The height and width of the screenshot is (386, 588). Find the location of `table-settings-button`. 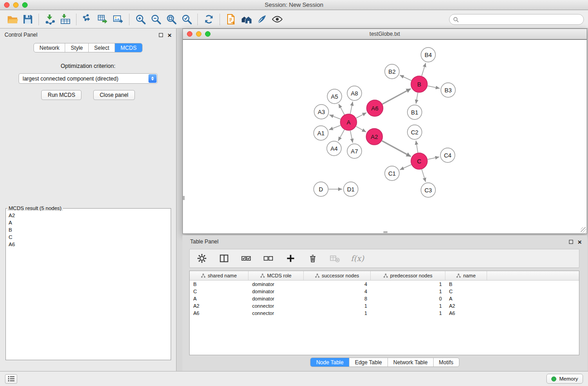

table-settings-button is located at coordinates (202, 258).